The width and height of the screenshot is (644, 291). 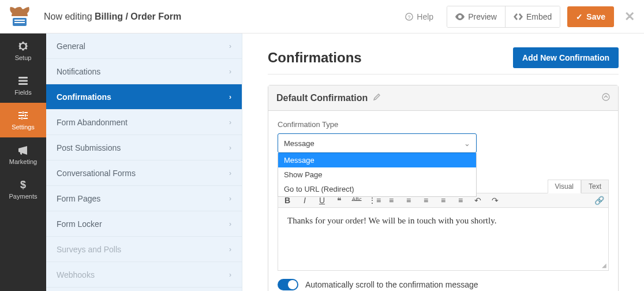 What do you see at coordinates (460, 200) in the screenshot?
I see `align-justify-button: ≡` at bounding box center [460, 200].